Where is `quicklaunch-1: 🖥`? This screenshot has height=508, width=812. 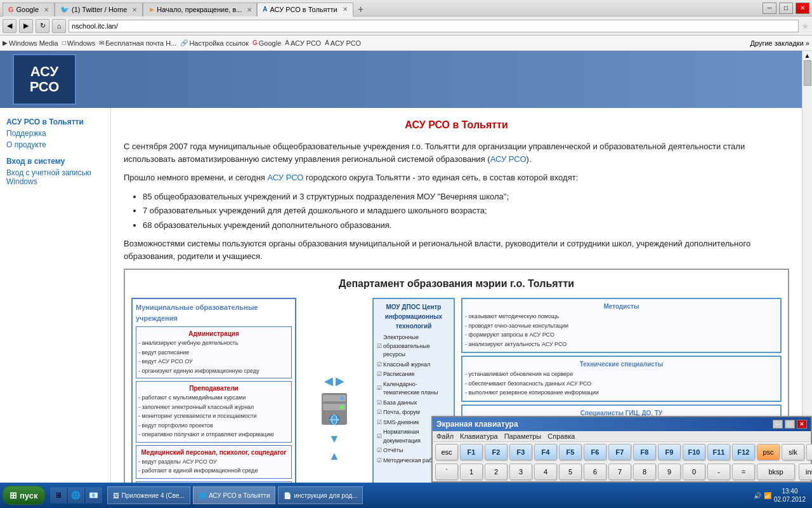
quicklaunch-1: 🖥 is located at coordinates (58, 495).